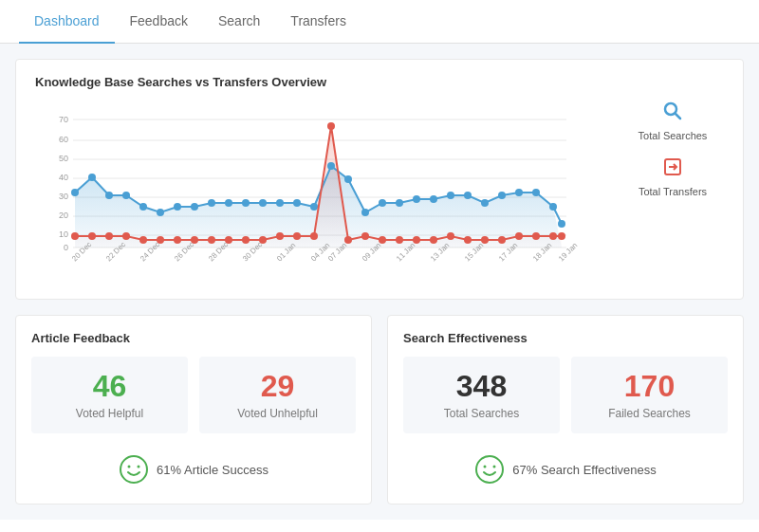  I want to click on search-effectiveness-text: 67% Search Effectiveness, so click(584, 470).